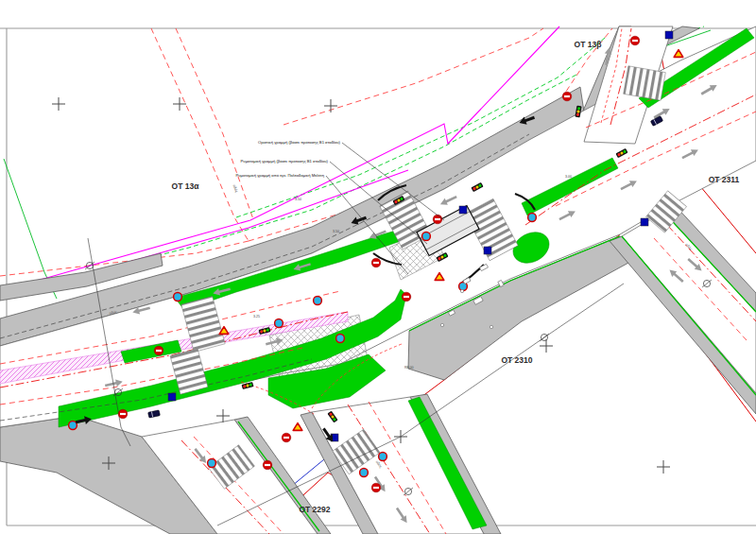 Image resolution: width=756 pixels, height=534 pixels. I want to click on annotation-definitive-line: Οριστική γραμμή (βάσει πρότασης Β1 σταδί…, so click(300, 142).